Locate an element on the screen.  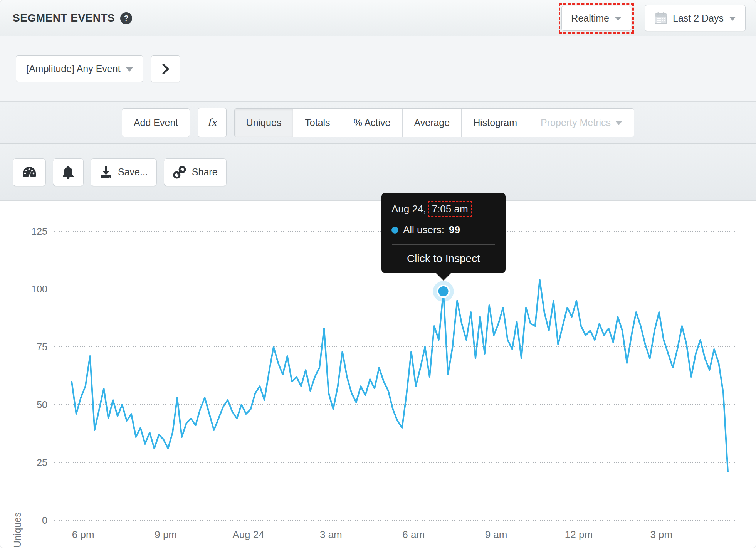
tab-label: Totals is located at coordinates (318, 123).